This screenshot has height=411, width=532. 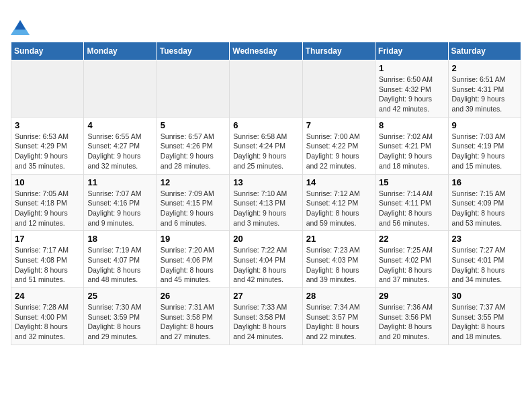 I want to click on calendar-cell: 10Sunrise: 7:05 AM Sunset: 4:18 PM Dayli…, so click(x=48, y=203).